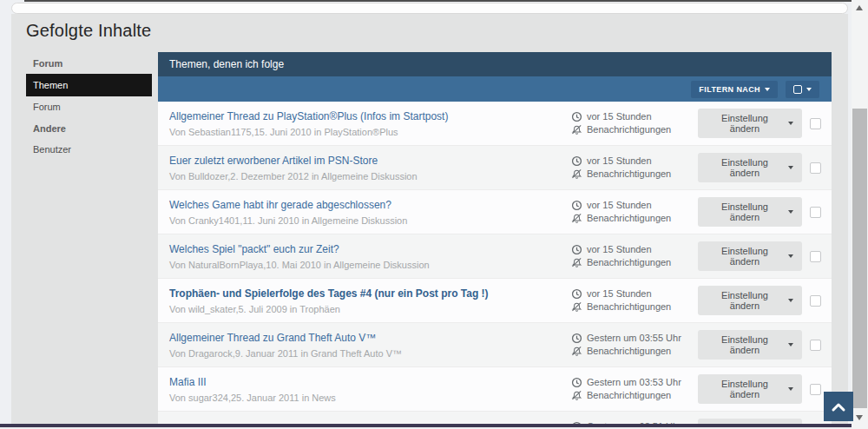 The image size is (868, 429). Describe the element at coordinates (366, 353) in the screenshot. I see `topic-byline: Von Dragarock,9. Januar 2011 in Grand Th…` at that location.